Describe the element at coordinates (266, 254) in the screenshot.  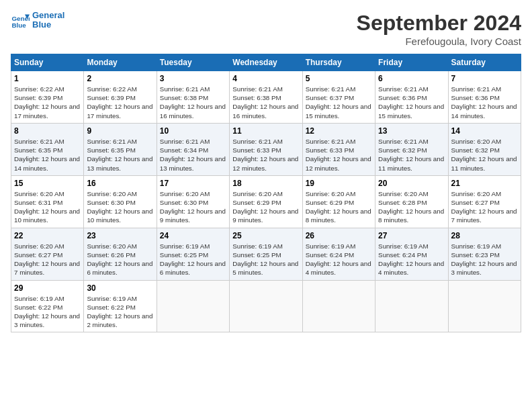
I see `calendar-week-4: 22 Sunrise: 6:20 AM Sunset: 6:27 PM Dayl…` at that location.